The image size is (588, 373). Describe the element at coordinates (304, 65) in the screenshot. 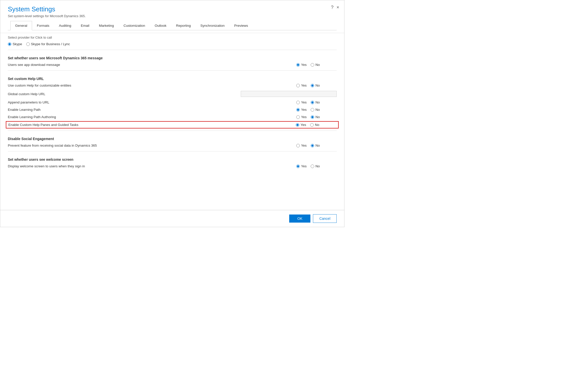

I see `yes-label: Yes` at that location.